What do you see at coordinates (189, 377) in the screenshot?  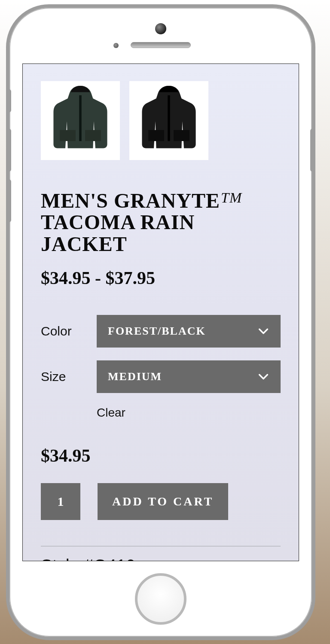 I see `size-select: MEDIUM` at bounding box center [189, 377].